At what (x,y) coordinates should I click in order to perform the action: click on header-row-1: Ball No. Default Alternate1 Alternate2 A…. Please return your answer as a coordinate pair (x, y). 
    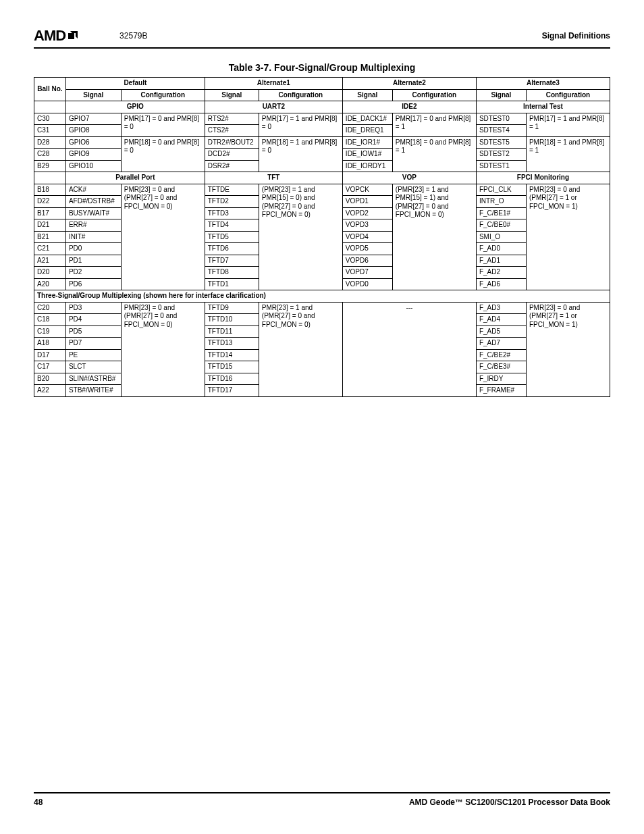
    Looking at the image, I should click on (323, 84).